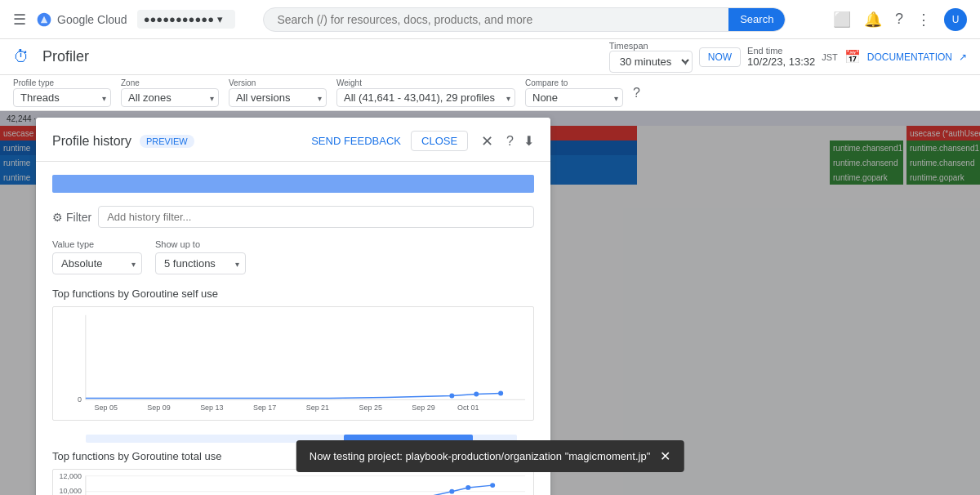 The height and width of the screenshot is (495, 980). What do you see at coordinates (293, 363) in the screenshot?
I see `chart1-svg: 0 Sep 05 Sep 09 Sep 13 Sep 17` at bounding box center [293, 363].